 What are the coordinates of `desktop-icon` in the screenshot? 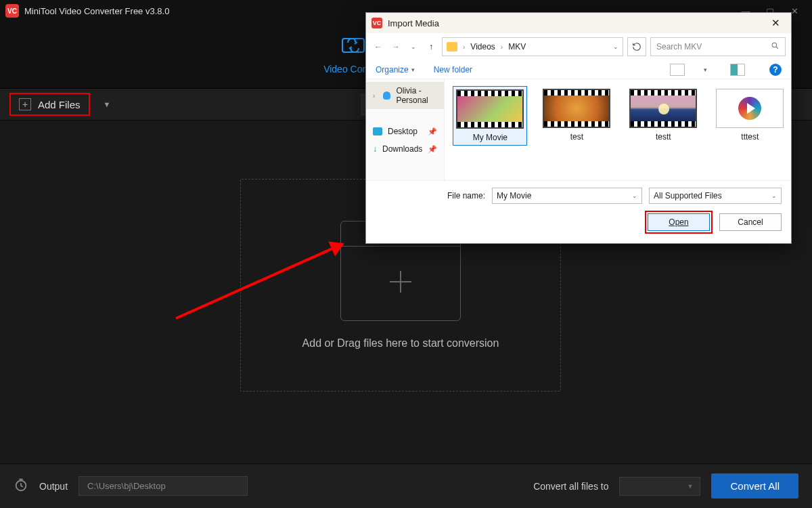 It's located at (378, 131).